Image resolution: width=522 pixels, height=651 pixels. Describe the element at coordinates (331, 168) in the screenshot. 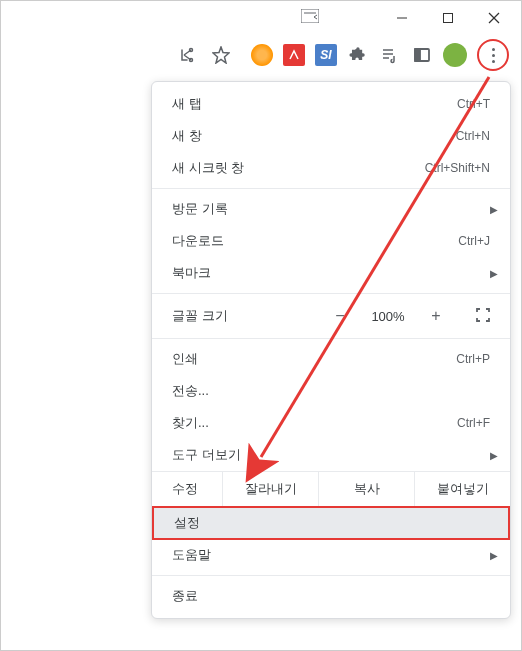

I see `menu-incognito: 새 시크릿 창 Ctrl+Shift+N` at that location.